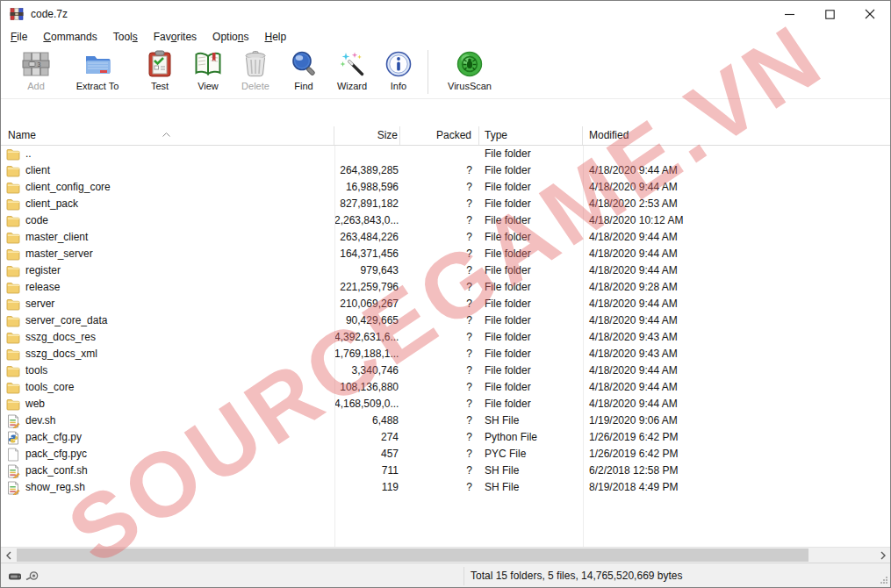 The height and width of the screenshot is (588, 891). What do you see at coordinates (446, 188) in the screenshot?
I see `list-item: client_config_core 16,988,596 ? File fol…` at bounding box center [446, 188].